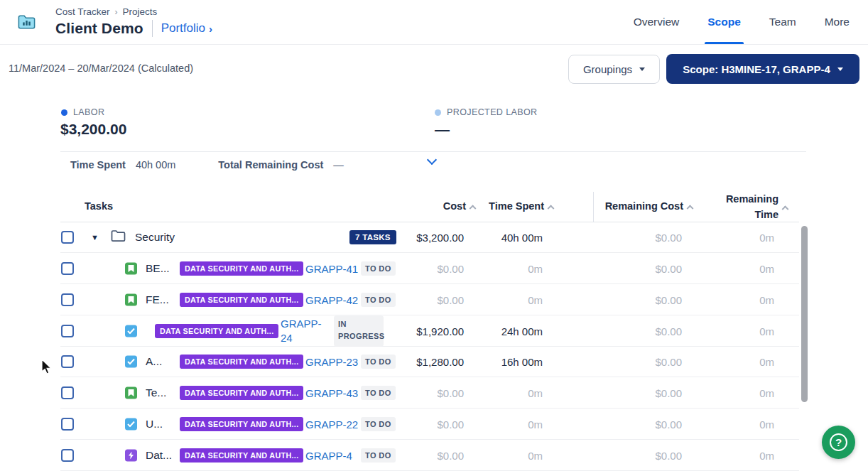 The image size is (868, 476). What do you see at coordinates (757, 207) in the screenshot?
I see `column-header-remaining-time: RemainingTime` at bounding box center [757, 207].